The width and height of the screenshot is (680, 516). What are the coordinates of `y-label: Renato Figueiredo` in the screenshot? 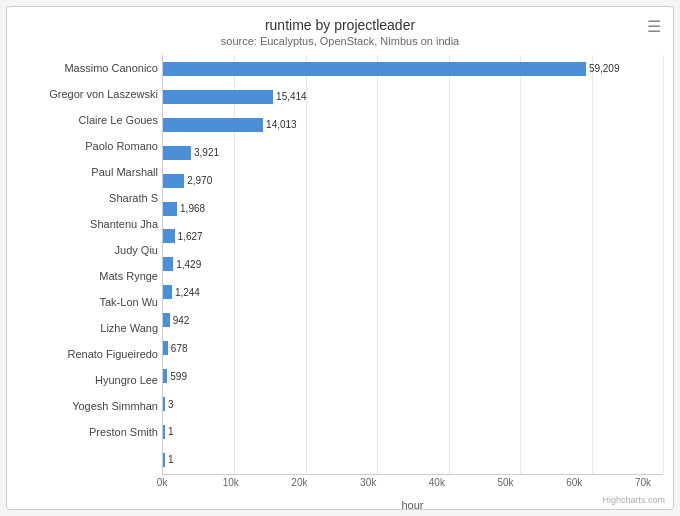 It's located at (88, 354).